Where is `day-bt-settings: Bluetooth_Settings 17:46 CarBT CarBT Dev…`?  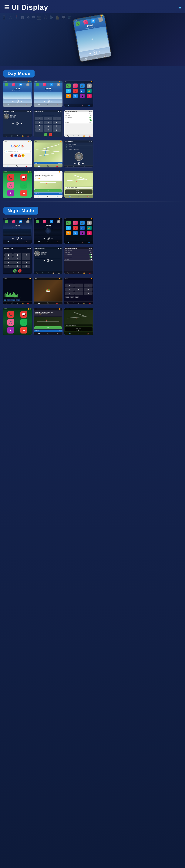
day-bt-settings: Bluetooth_Settings 17:46 CarBT CarBT Dev… is located at coordinates (79, 123).